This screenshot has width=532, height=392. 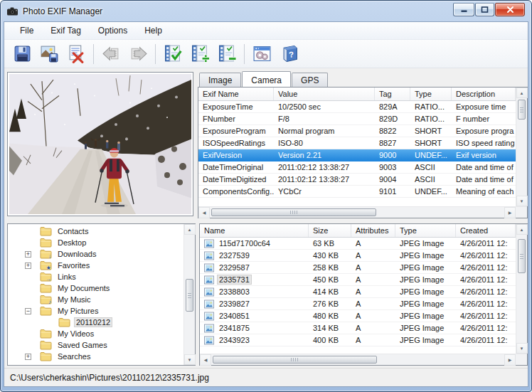 What do you see at coordinates (255, 231) in the screenshot?
I see `file-column-header-name: Name` at bounding box center [255, 231].